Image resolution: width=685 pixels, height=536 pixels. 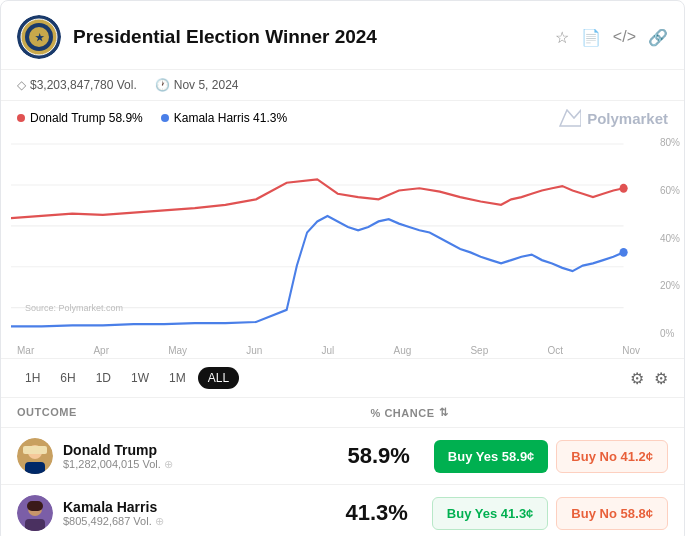 What do you see at coordinates (230, 118) in the screenshot?
I see `harris-legend-label: Kamala Harris 41.3%` at bounding box center [230, 118].